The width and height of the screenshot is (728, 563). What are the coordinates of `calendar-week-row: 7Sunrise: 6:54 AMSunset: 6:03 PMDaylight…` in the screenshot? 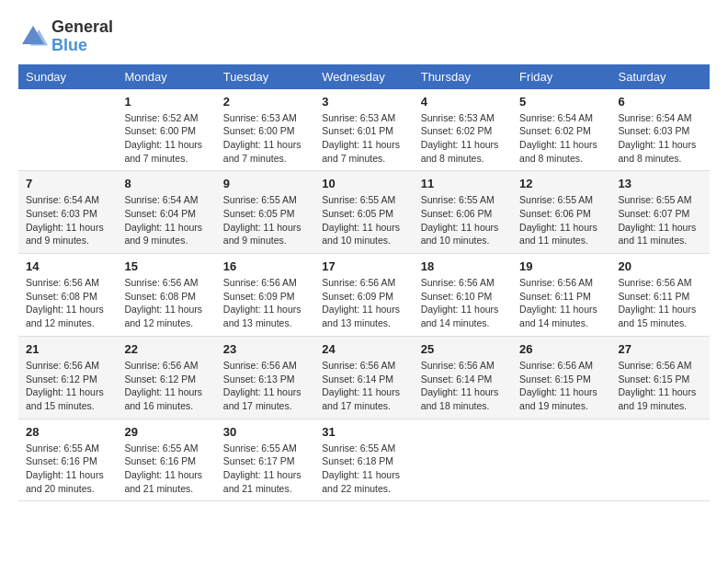 It's located at (364, 213).